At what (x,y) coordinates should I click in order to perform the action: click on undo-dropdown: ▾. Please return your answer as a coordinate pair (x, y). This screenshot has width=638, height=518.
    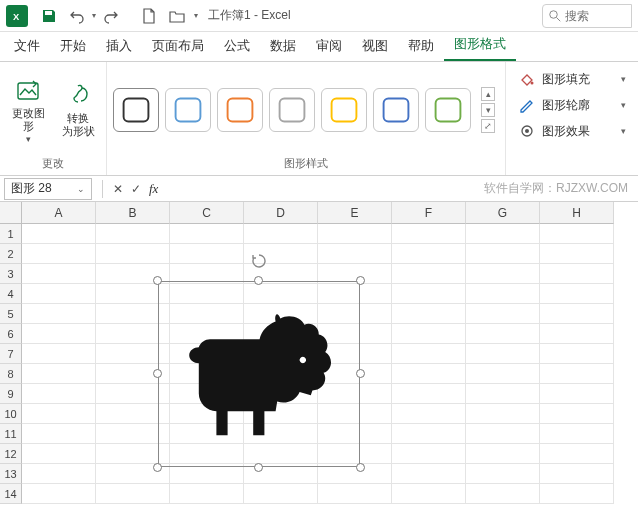
    Looking at the image, I should click on (94, 16).